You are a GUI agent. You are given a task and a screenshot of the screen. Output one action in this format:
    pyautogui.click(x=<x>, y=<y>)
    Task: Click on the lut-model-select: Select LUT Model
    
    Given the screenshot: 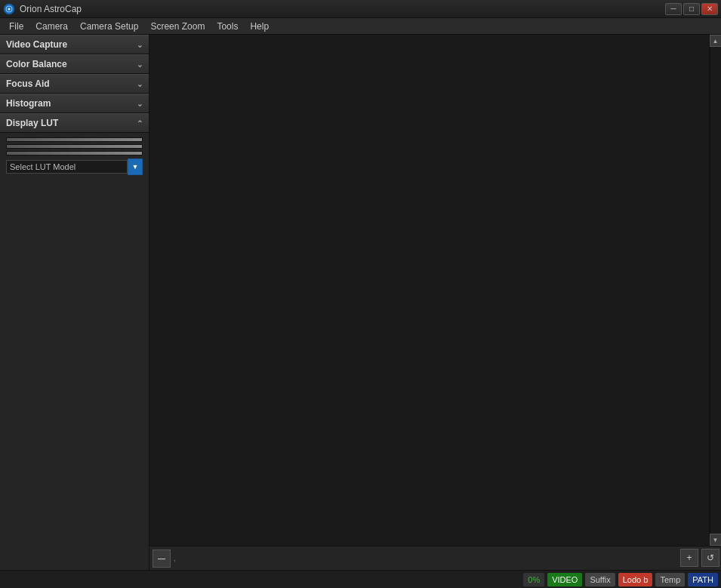 What is the action you would take?
    pyautogui.click(x=66, y=167)
    